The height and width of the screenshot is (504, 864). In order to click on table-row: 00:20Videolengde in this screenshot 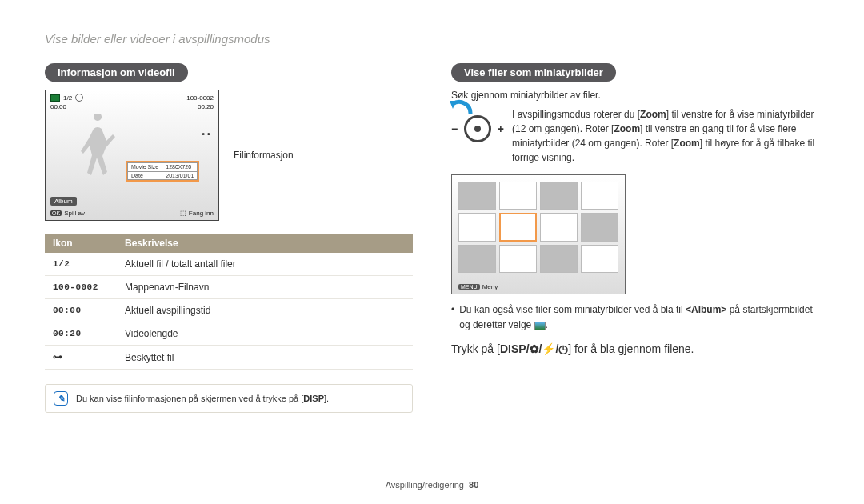, I will do `click(229, 334)`.